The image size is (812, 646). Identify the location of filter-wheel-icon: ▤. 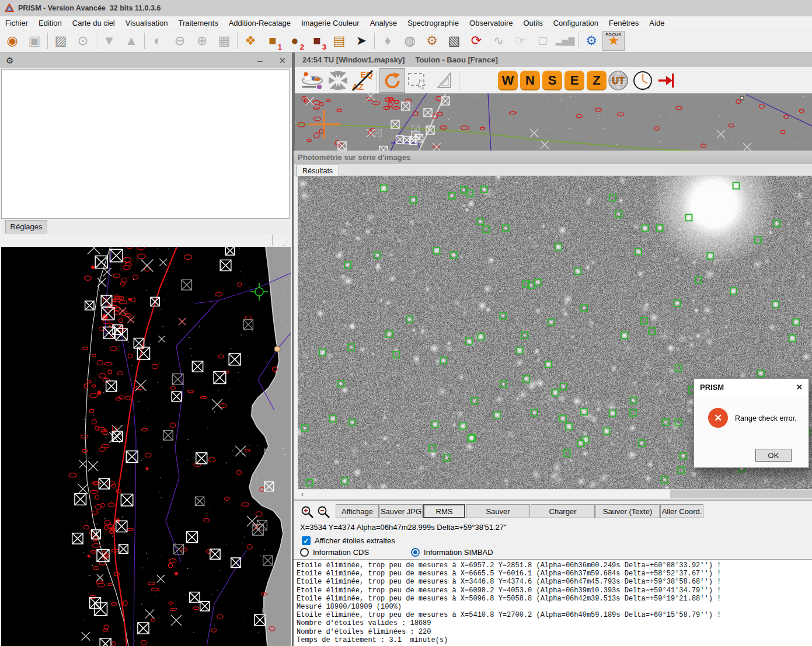
(339, 41).